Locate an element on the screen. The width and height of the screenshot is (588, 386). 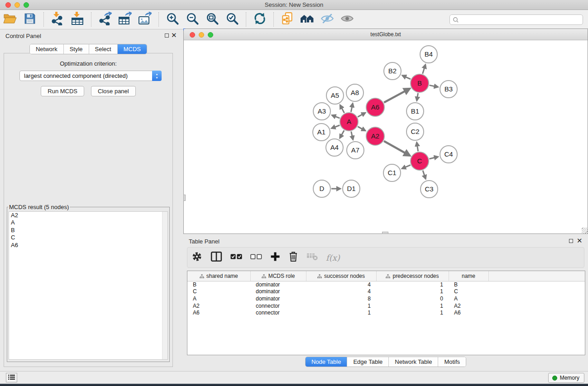
graph-edge-A6-B is located at coordinates (397, 96).